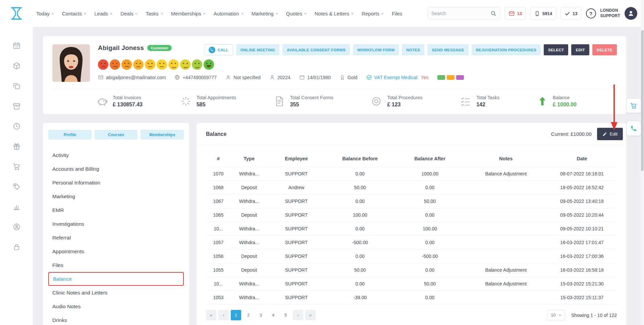 This screenshot has width=644, height=325. Describe the element at coordinates (116, 307) in the screenshot. I see `menu-item-audio-notes: Audio Notes` at that location.